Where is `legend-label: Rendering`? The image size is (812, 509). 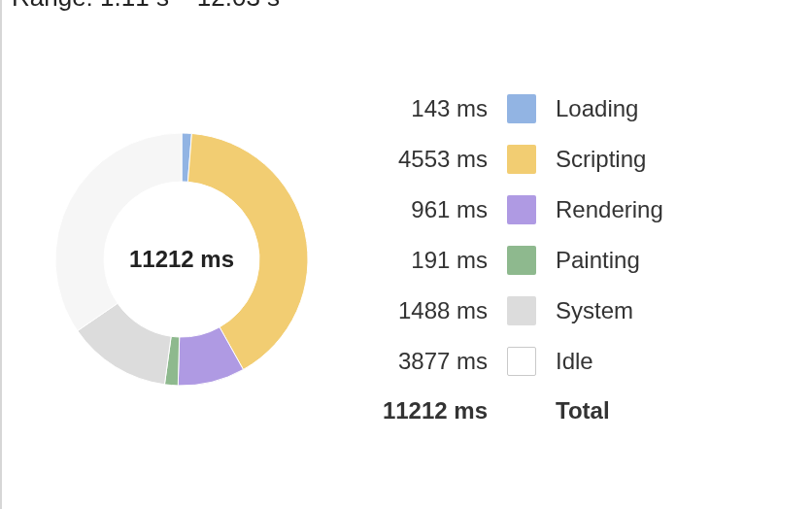
legend-label: Rendering is located at coordinates (628, 210).